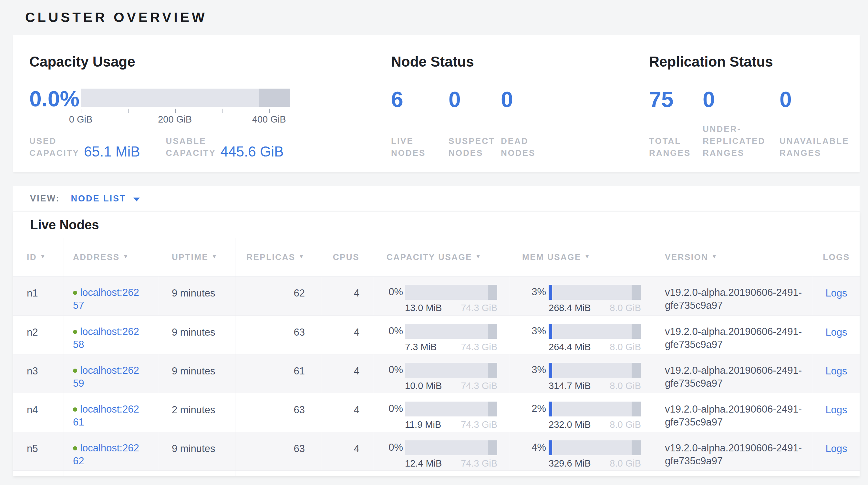  I want to click on node-address-link: localhost:26261, so click(106, 416).